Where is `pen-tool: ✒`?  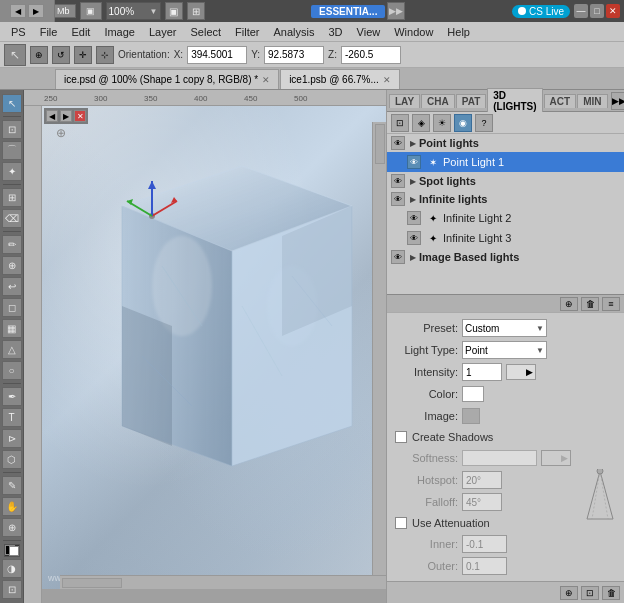 pen-tool: ✒ is located at coordinates (12, 396).